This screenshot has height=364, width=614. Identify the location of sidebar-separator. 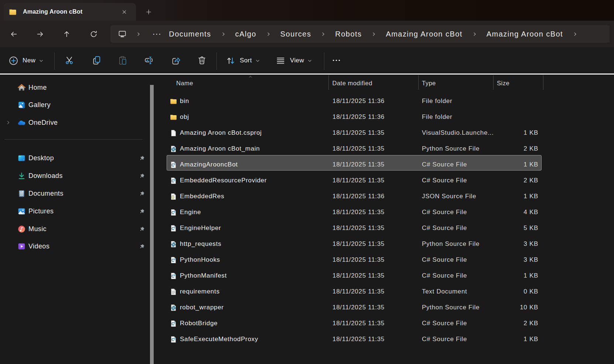
(74, 140).